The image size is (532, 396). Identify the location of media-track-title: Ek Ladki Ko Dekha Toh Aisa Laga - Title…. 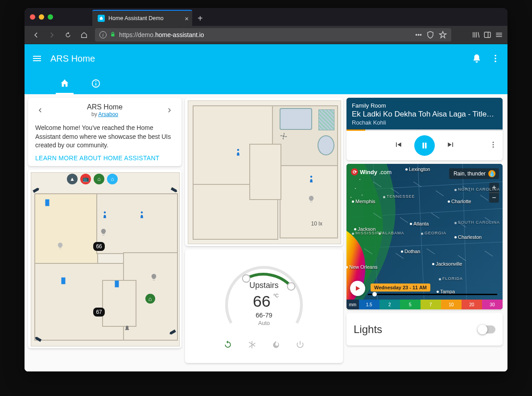
(425, 114).